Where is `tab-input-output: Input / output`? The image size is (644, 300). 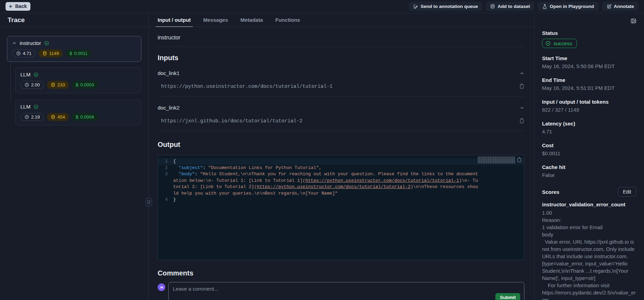 tab-input-output: Input / output is located at coordinates (174, 20).